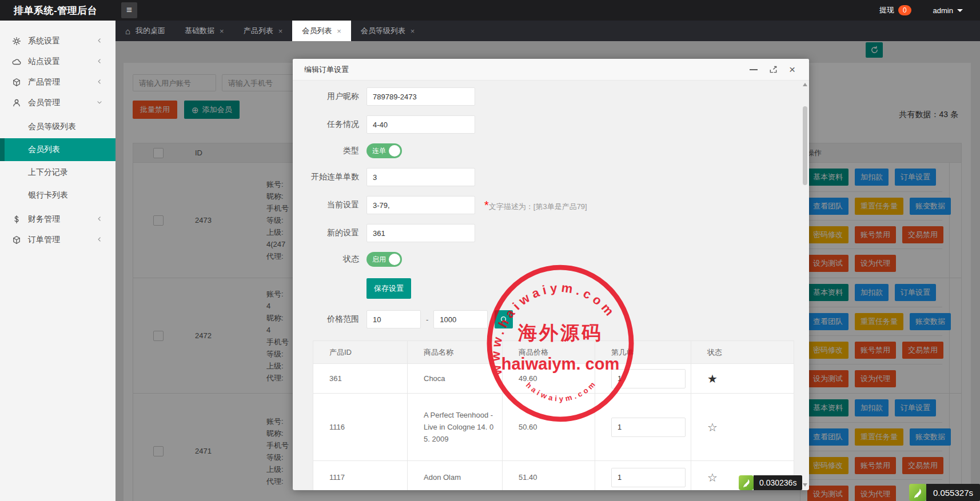  What do you see at coordinates (58, 240) in the screenshot?
I see `sidebar-item-order-management: 订单管理` at bounding box center [58, 240].